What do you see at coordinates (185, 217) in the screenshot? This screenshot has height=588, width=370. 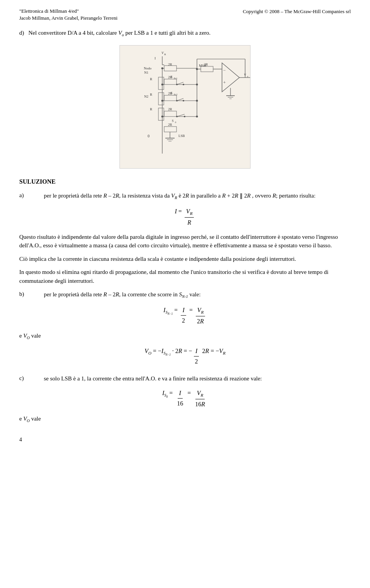 I see `formula-i-vr-r: I = VR R` at bounding box center [185, 217].